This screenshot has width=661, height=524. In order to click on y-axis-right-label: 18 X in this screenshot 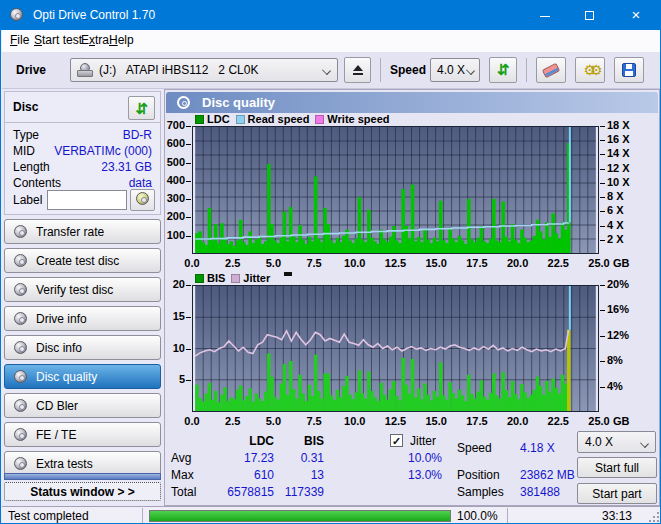, I will do `click(618, 125)`.